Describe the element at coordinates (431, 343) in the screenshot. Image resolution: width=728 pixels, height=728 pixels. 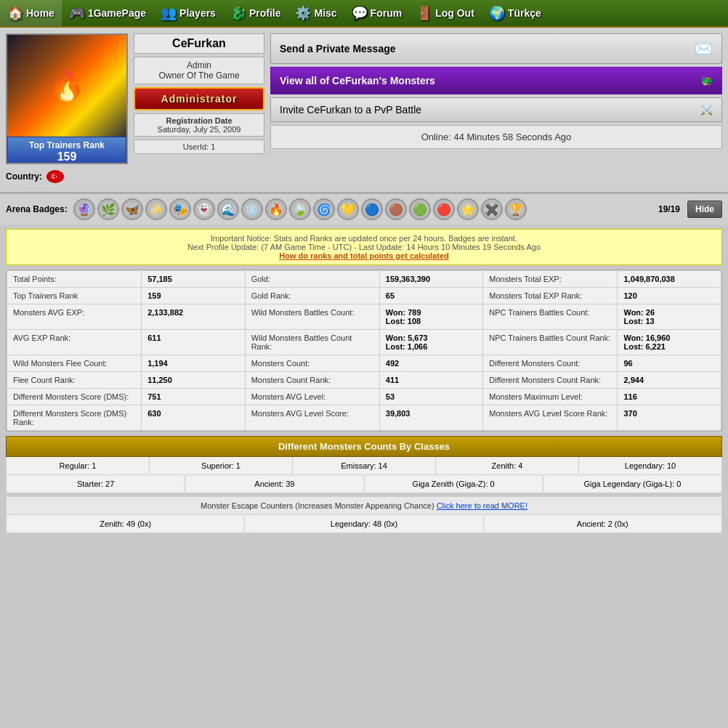
I see `stat-value: Won: 5,673 Lost: 1,066` at that location.